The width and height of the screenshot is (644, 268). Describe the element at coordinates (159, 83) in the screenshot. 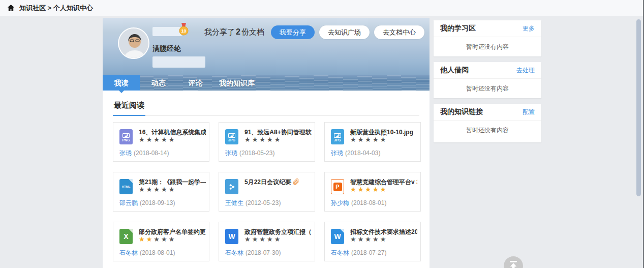

I see `tab-1: 动态` at that location.